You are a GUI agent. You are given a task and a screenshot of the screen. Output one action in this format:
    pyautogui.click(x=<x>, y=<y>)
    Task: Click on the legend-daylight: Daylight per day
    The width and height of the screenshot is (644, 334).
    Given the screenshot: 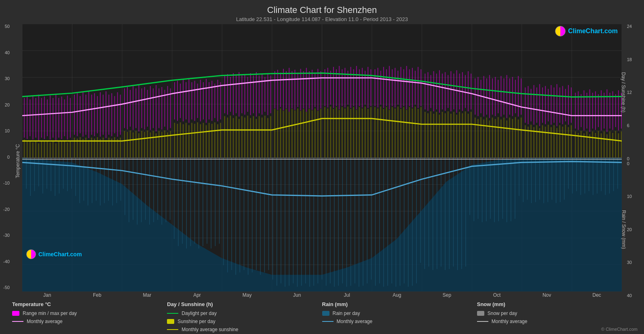 What is the action you would take?
    pyautogui.click(x=244, y=313)
    